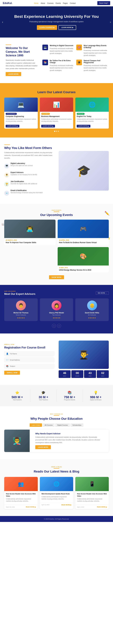  I want to click on graduation-image: 🎓, so click(84, 171).